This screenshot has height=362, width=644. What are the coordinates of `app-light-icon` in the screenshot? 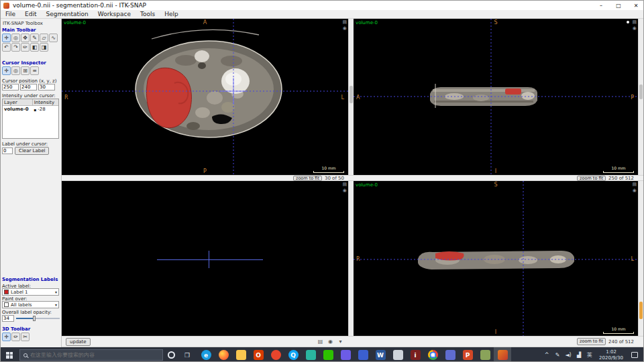 It's located at (398, 355).